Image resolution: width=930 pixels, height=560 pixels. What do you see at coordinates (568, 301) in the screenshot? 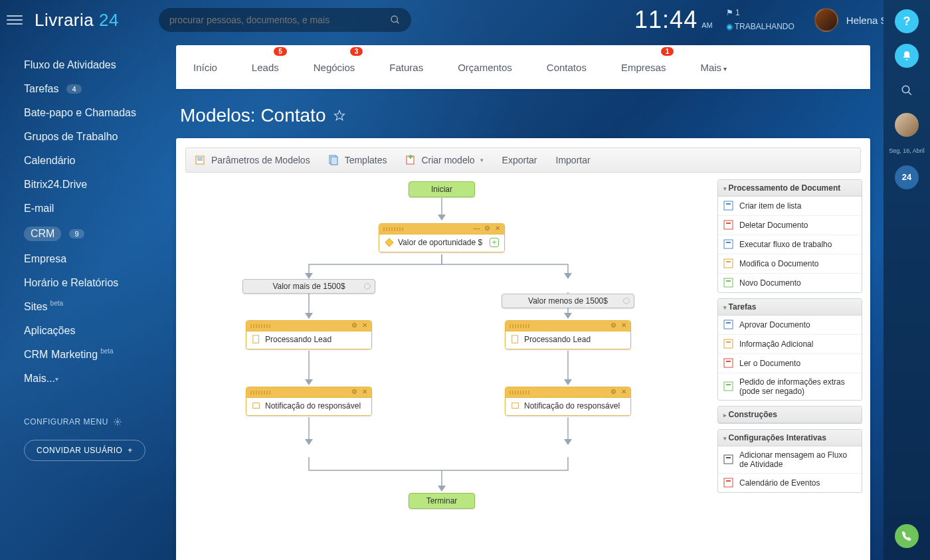
I see `branch-right: Valor menos de 1500$` at bounding box center [568, 301].